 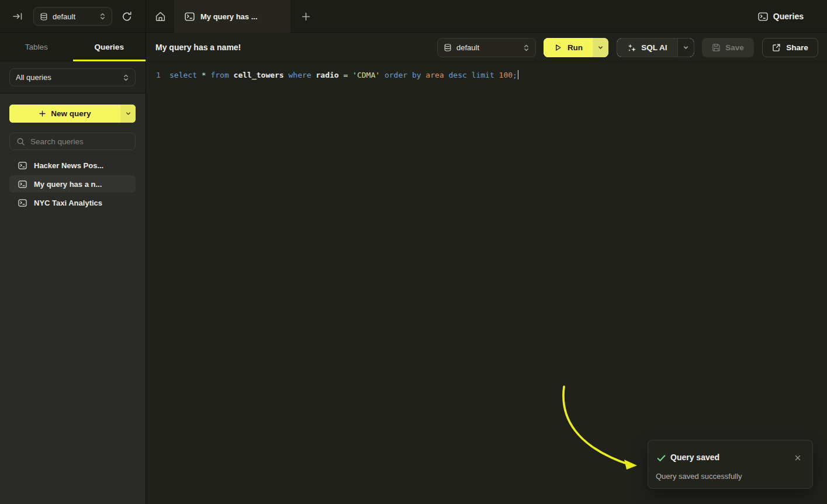 I want to click on refresh-icon, so click(x=127, y=16).